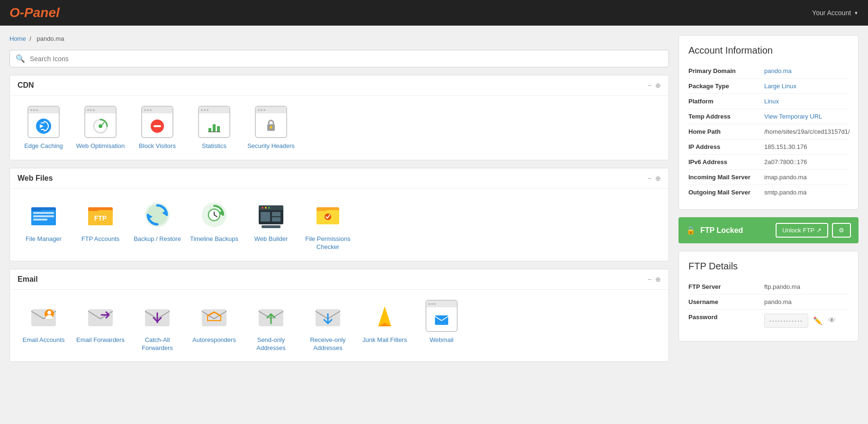  I want to click on info-value-package-type: Large Linux, so click(780, 86).